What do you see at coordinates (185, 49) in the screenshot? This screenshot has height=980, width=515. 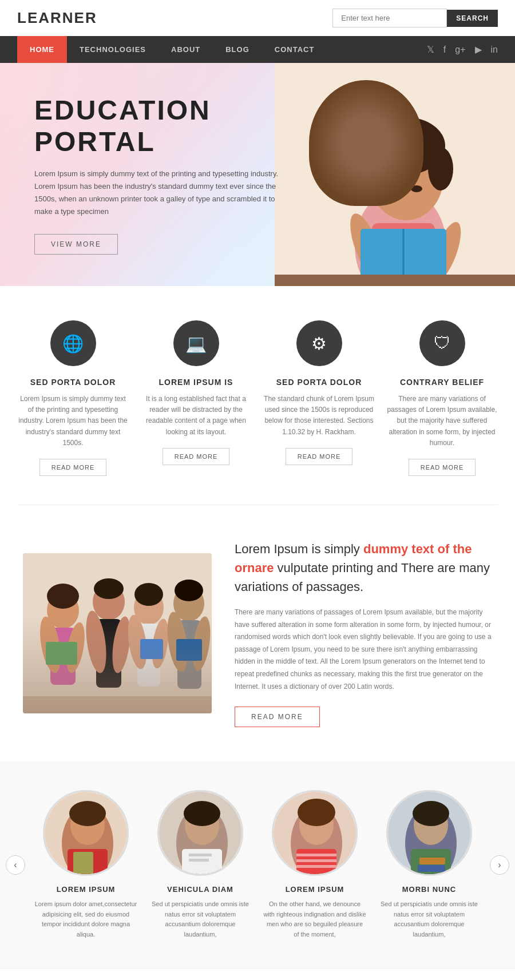 I see `nav-about: ABOUT` at bounding box center [185, 49].